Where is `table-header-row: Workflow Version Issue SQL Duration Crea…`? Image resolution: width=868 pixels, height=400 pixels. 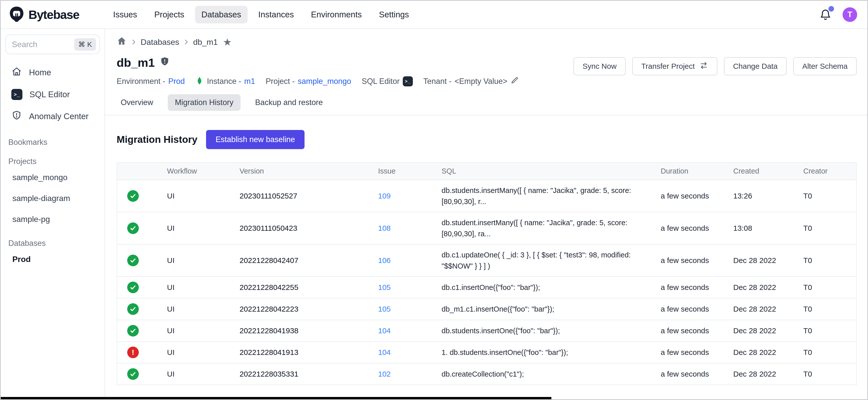 table-header-row: Workflow Version Issue SQL Duration Crea… is located at coordinates (487, 171).